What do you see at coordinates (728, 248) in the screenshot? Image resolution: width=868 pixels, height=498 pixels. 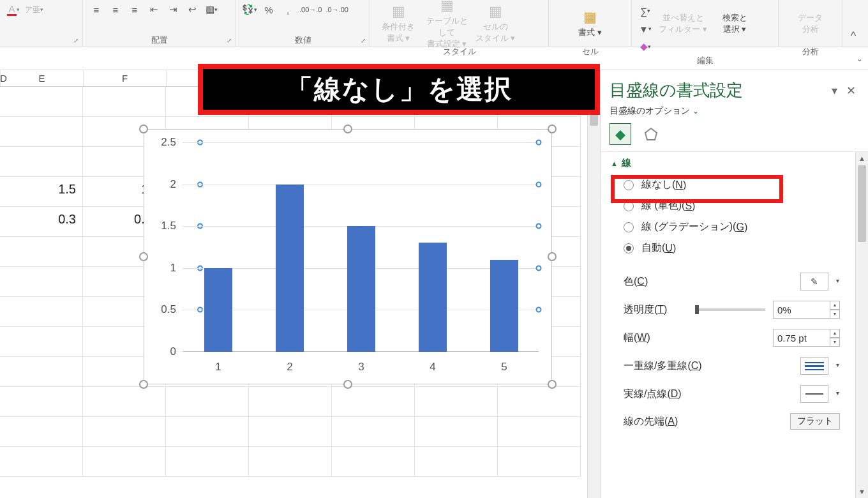 I see `radio-auto-line: 自動(U)` at bounding box center [728, 248].